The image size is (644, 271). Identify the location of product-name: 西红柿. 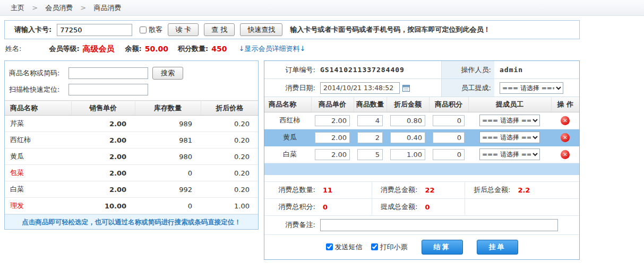
(38, 140).